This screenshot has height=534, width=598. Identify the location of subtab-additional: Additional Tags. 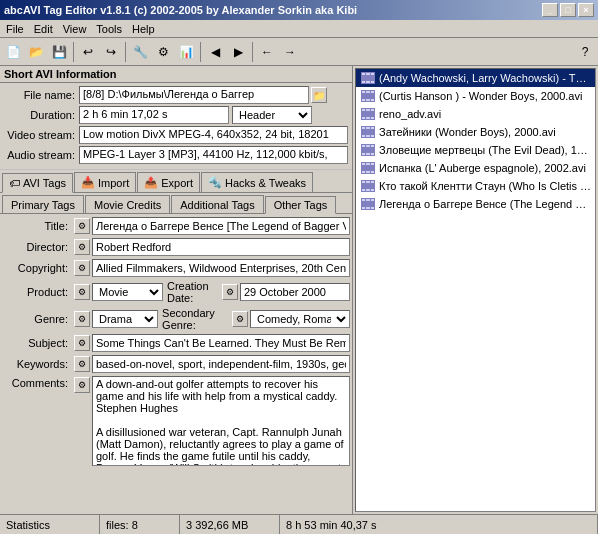
(217, 204).